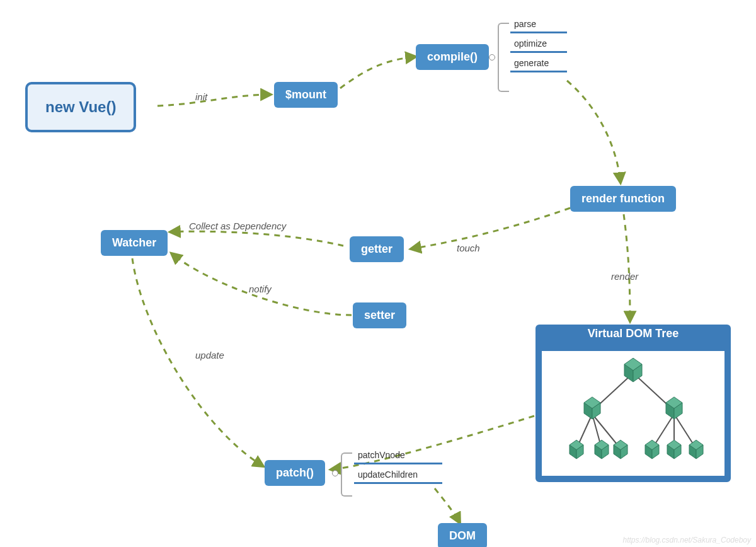 The image size is (756, 547). What do you see at coordinates (295, 473) in the screenshot?
I see `label-patch: patch()` at bounding box center [295, 473].